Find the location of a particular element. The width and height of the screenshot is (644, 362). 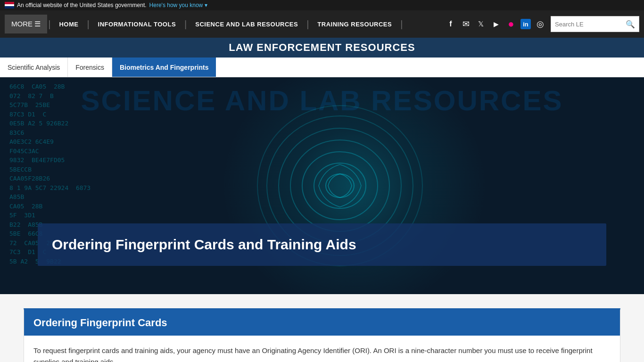

content-box-body: To request fingerprint cards and trainin… is located at coordinates (322, 349).